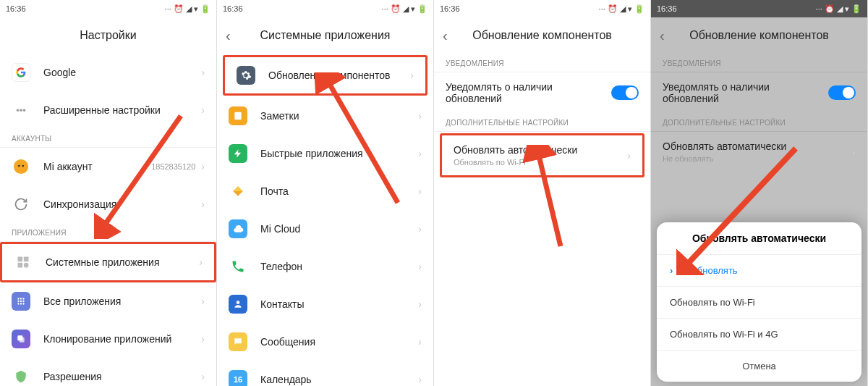 This screenshot has height=386, width=868. What do you see at coordinates (326, 374) in the screenshot?
I see `row-calendar: 16 Календарь ›` at bounding box center [326, 374].